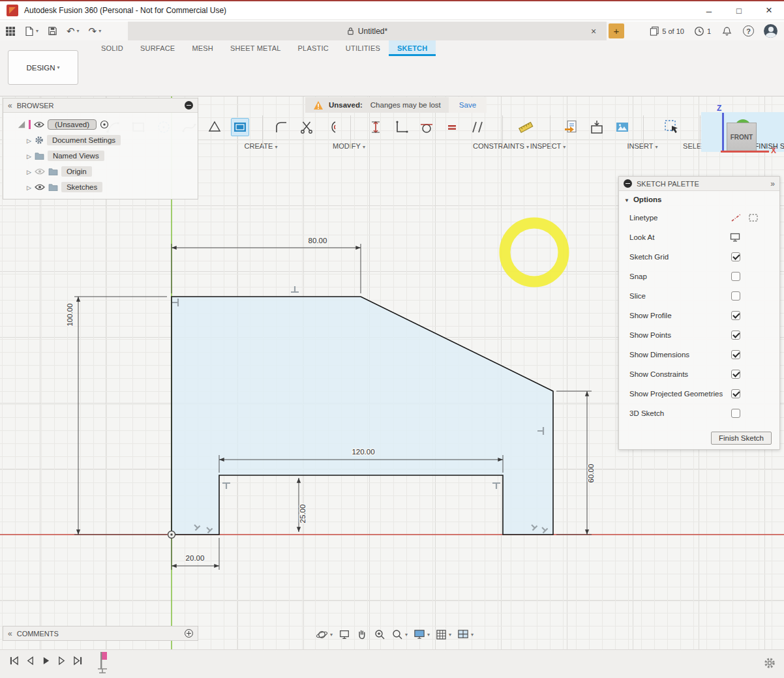  What do you see at coordinates (363, 452) in the screenshot?
I see `dim-label-120: 120.00` at bounding box center [363, 452].